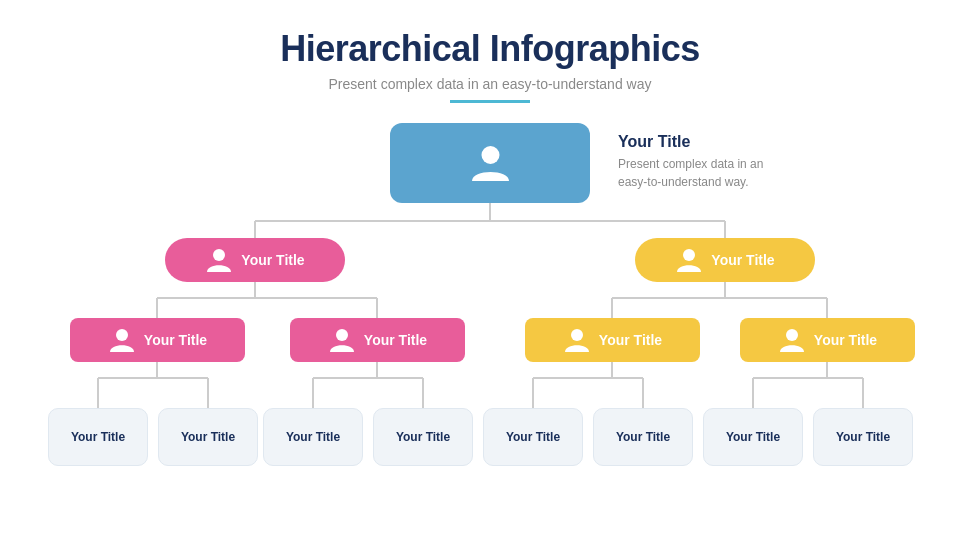  What do you see at coordinates (208, 437) in the screenshot?
I see `l3-2-label: Your Title` at bounding box center [208, 437].